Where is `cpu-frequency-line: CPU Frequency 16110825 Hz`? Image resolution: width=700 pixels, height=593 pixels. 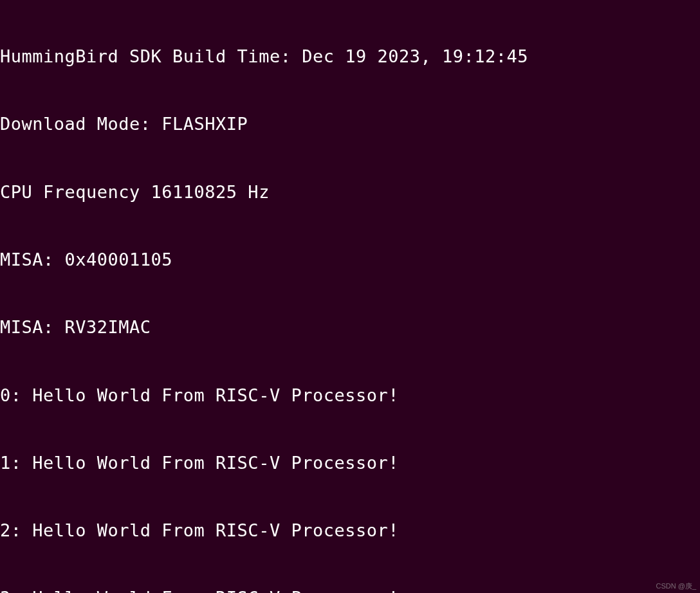
cpu-frequency-line: CPU Frequency 16110825 Hz is located at coordinates (350, 192).